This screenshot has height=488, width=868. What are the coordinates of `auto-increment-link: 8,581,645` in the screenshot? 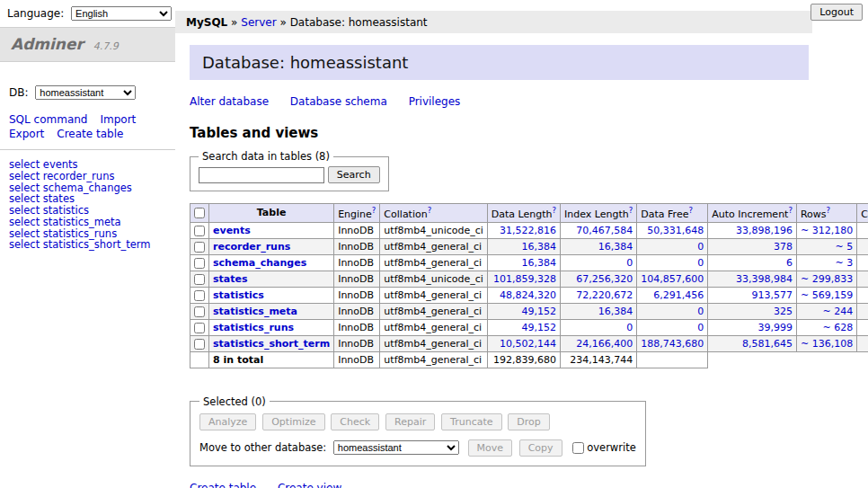 It's located at (767, 343).